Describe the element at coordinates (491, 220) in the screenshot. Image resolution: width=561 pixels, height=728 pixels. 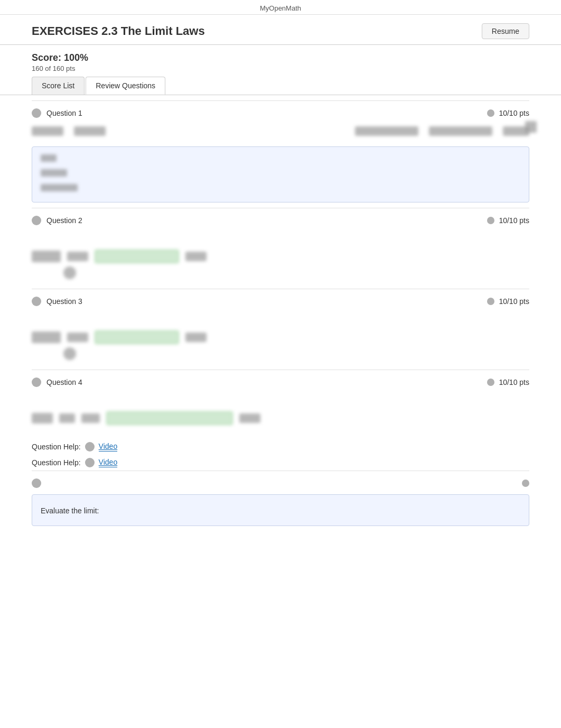
I see `question-2-score-dot` at that location.